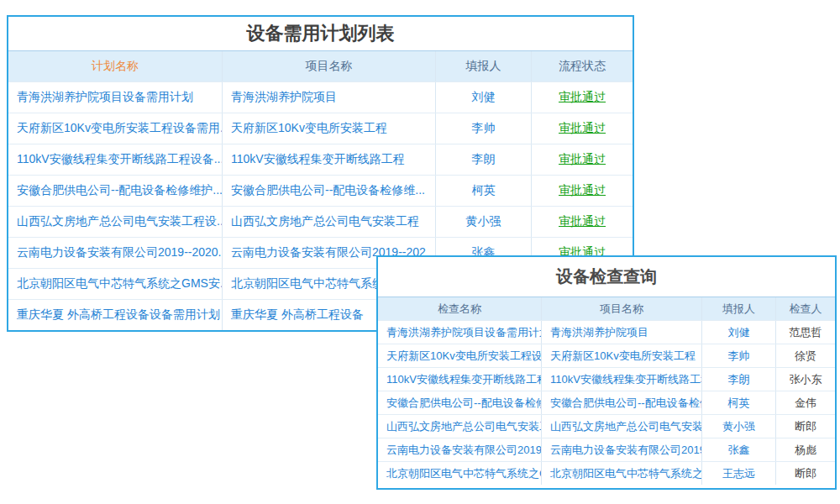  What do you see at coordinates (115, 222) in the screenshot?
I see `plan-name-link: 山西弘文房地产总公司电气安装工程设...` at bounding box center [115, 222].